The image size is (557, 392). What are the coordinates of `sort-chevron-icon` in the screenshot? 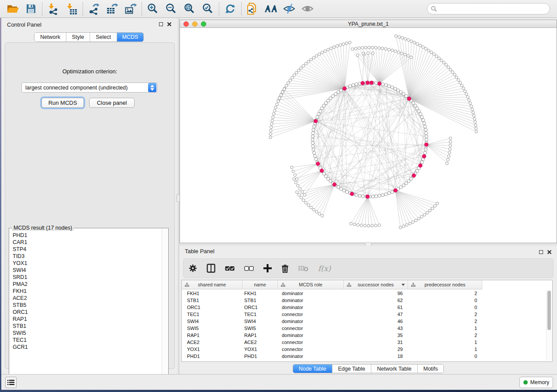 It's located at (403, 285).